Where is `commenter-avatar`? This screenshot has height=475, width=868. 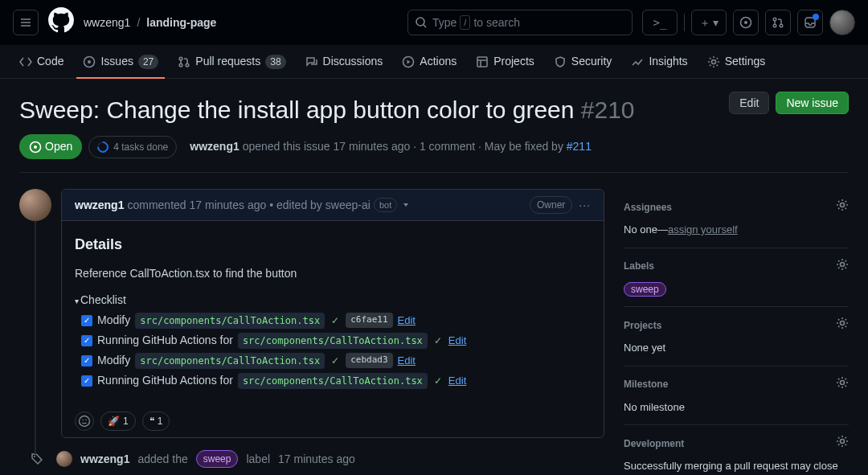 commenter-avatar is located at coordinates (35, 205).